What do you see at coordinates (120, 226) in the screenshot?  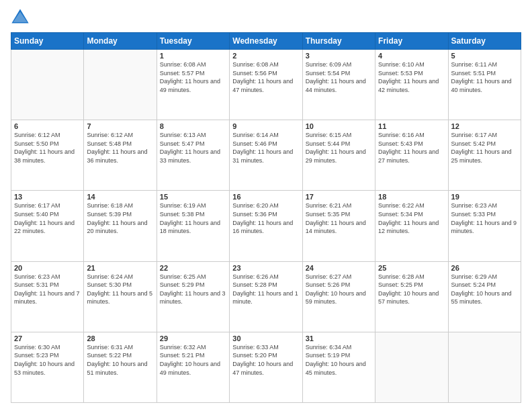 I see `day-cell: 14Sunrise: 6:18 AM Sunset: 5:39 PM Dayli…` at bounding box center [120, 226].